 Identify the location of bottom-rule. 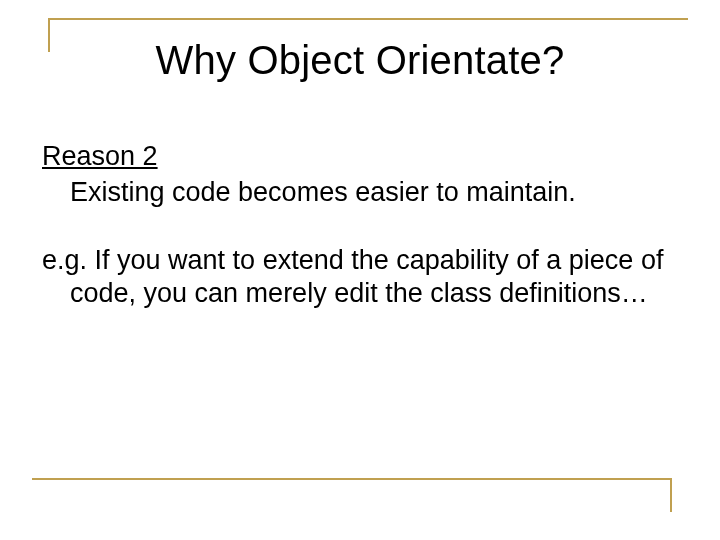
(352, 479).